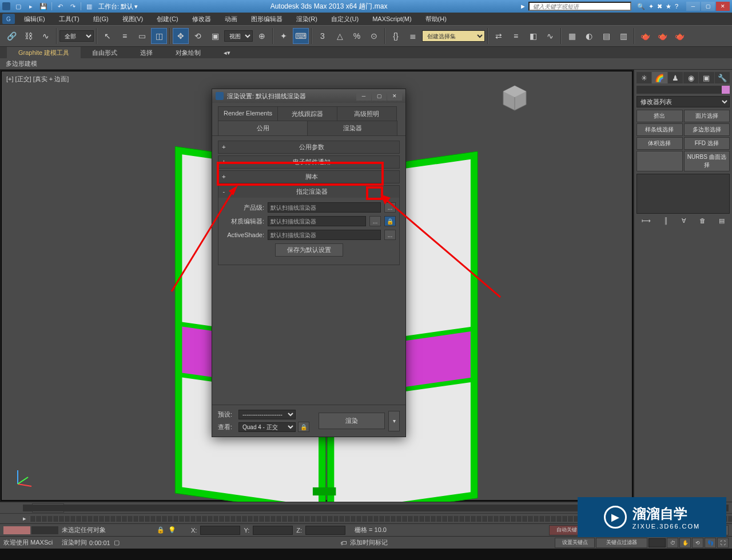 The width and height of the screenshot is (732, 560). Describe the element at coordinates (413, 36) in the screenshot. I see `selection-sets-icon: ≣` at that location.